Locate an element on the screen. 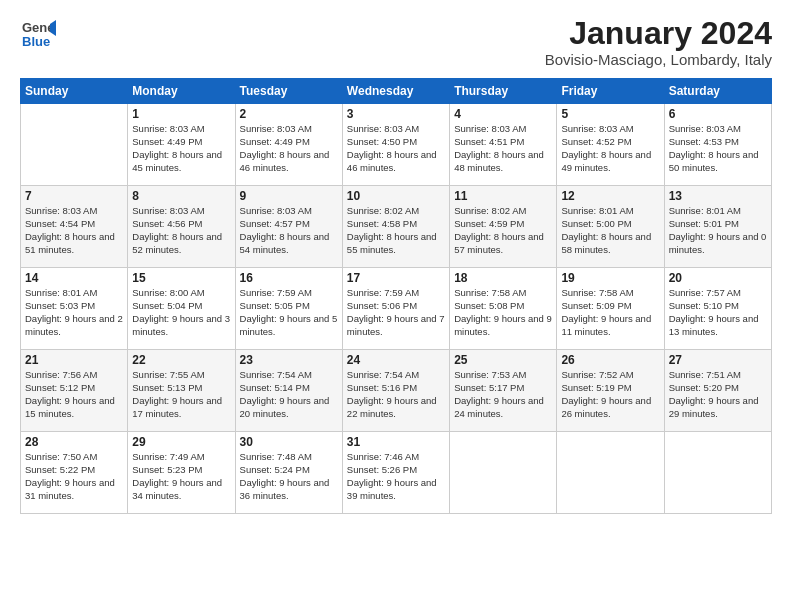 This screenshot has height=612, width=792. cell-date: 25 is located at coordinates (503, 360).